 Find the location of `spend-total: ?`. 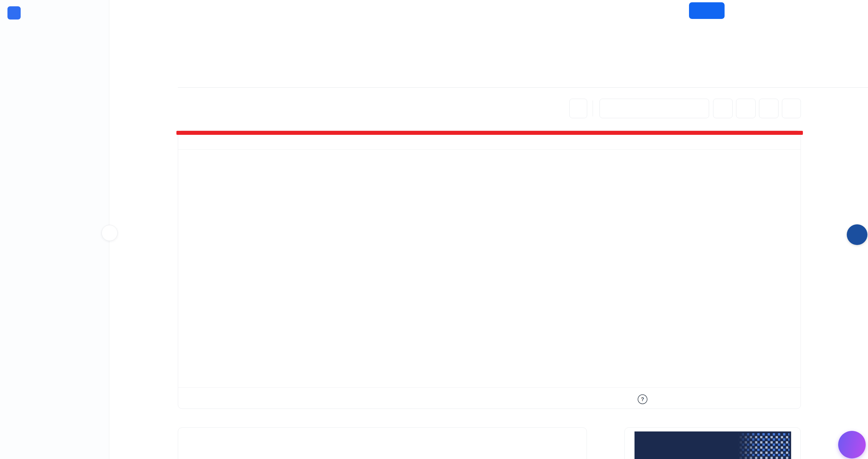

spend-total: ? is located at coordinates (641, 398).